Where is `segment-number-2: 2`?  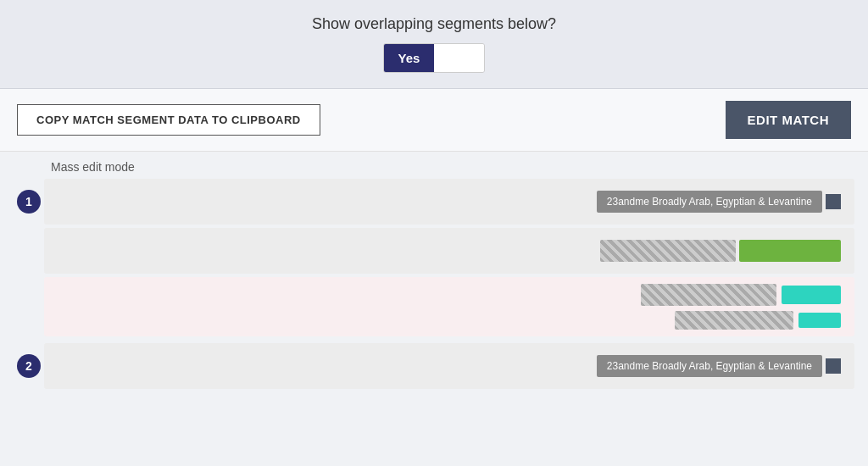
segment-number-2: 2 is located at coordinates (29, 366).